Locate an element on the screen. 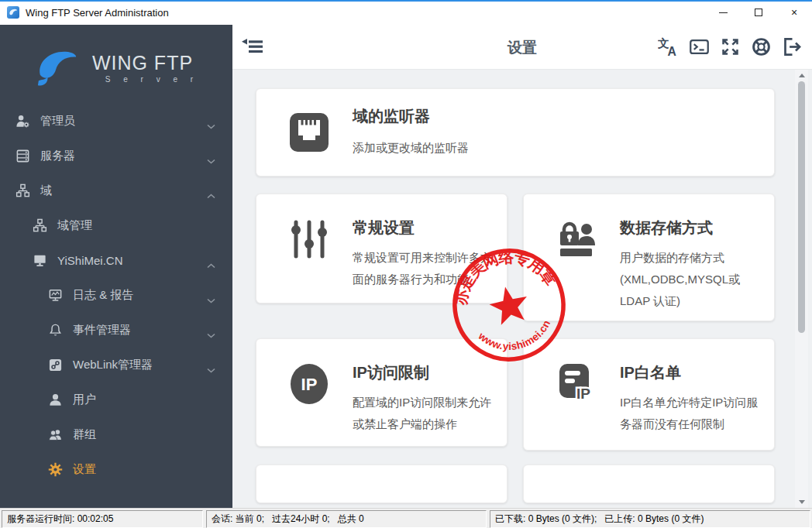  sidebar-item-label: 服务器 is located at coordinates (57, 156).